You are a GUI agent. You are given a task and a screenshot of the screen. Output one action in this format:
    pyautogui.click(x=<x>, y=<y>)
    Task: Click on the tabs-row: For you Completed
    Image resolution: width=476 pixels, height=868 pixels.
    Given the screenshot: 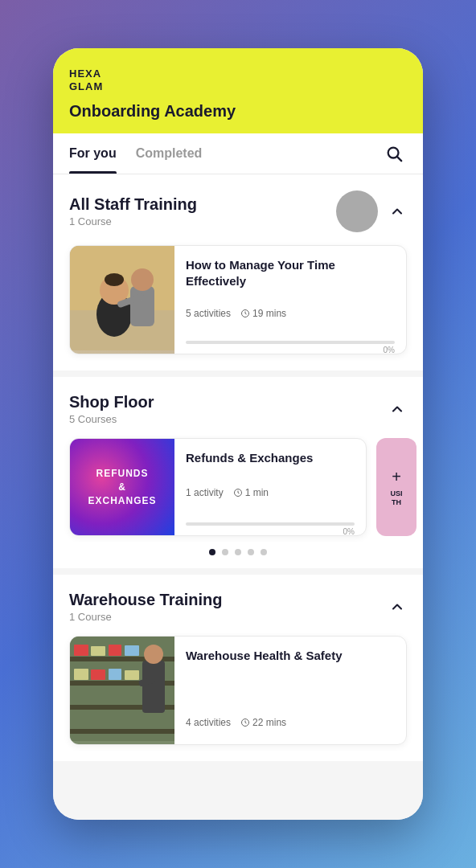 What is the action you would take?
    pyautogui.click(x=238, y=154)
    